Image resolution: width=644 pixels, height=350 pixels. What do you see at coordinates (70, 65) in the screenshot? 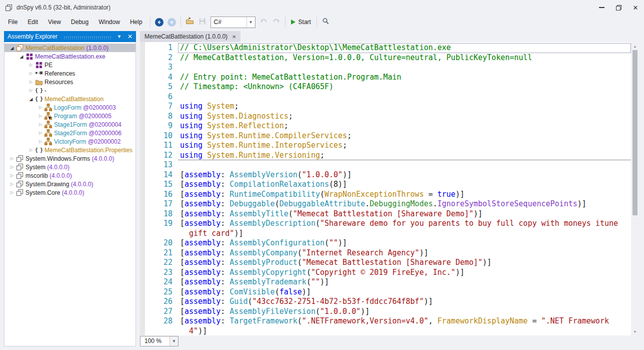
I see `tree-node: ▷PE` at bounding box center [70, 65].